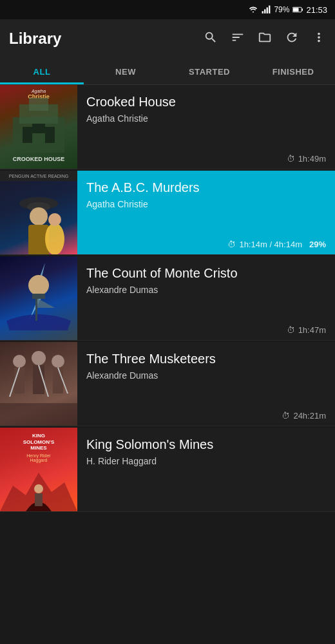 The height and width of the screenshot is (644, 335). Describe the element at coordinates (168, 39) in the screenshot. I see `app-header: Library` at that location.